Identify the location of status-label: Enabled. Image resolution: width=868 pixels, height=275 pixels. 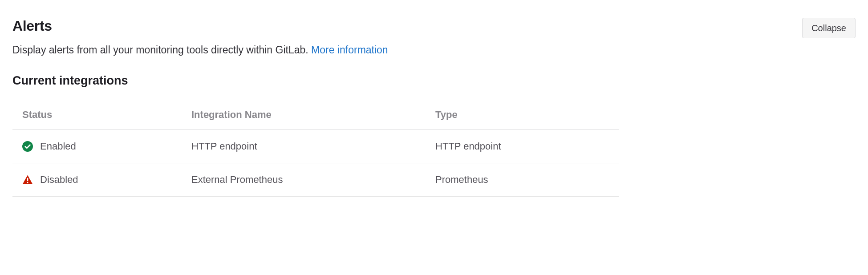
(58, 146).